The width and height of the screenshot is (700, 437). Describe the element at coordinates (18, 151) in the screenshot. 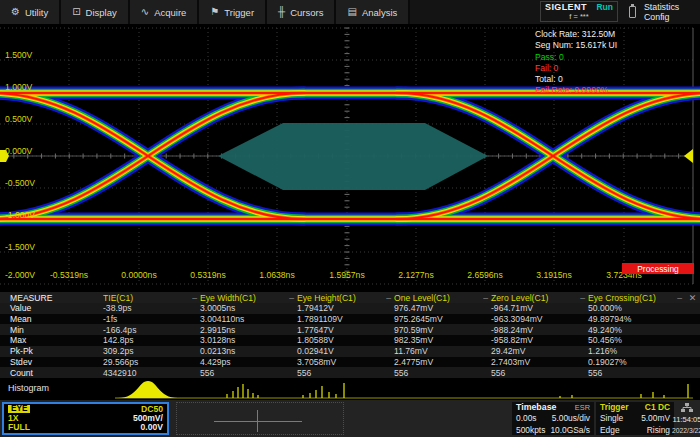

I see `axis-label: 0.000V` at that location.